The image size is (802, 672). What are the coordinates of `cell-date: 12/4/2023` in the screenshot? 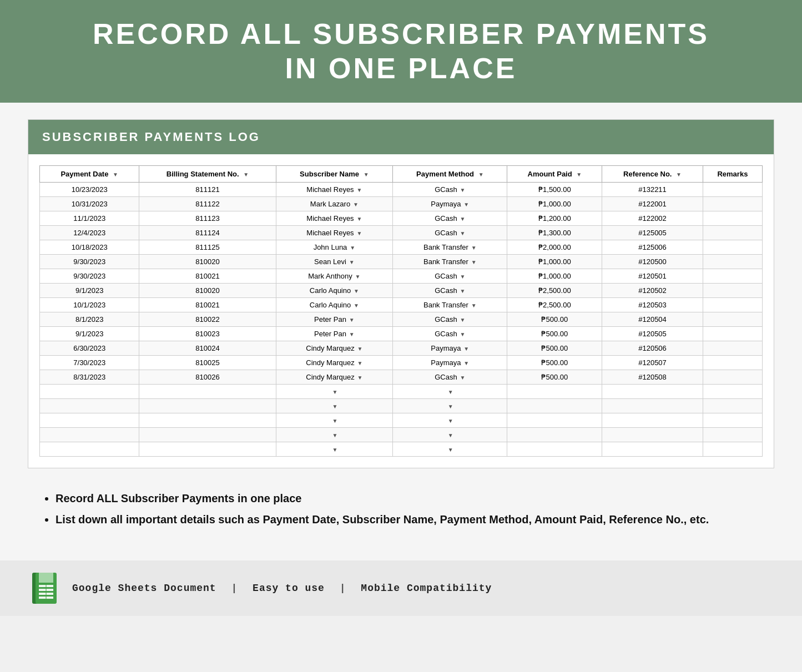 It's located at (90, 233).